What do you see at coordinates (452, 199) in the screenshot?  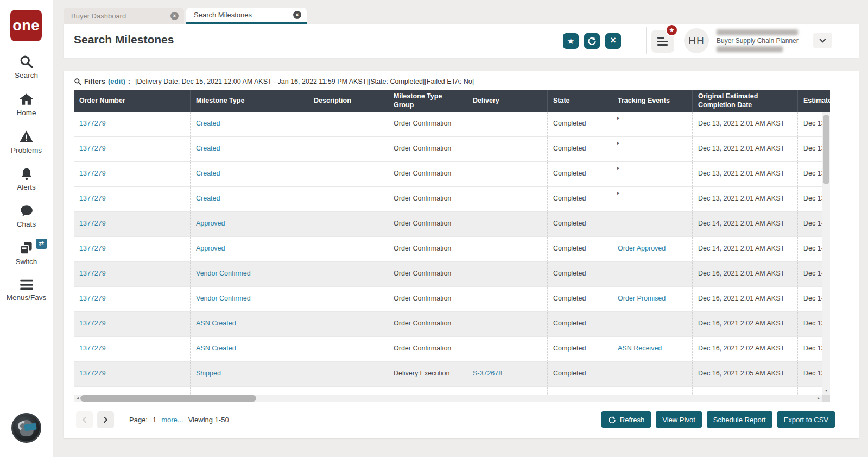 I see `table-row: 1377279 Created Order Confirmation Compl…` at bounding box center [452, 199].